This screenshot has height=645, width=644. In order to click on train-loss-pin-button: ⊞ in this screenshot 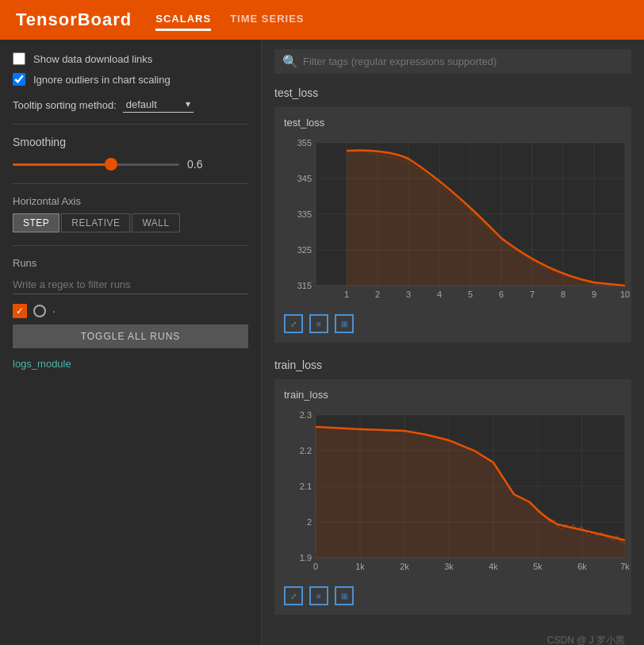, I will do `click(344, 596)`.